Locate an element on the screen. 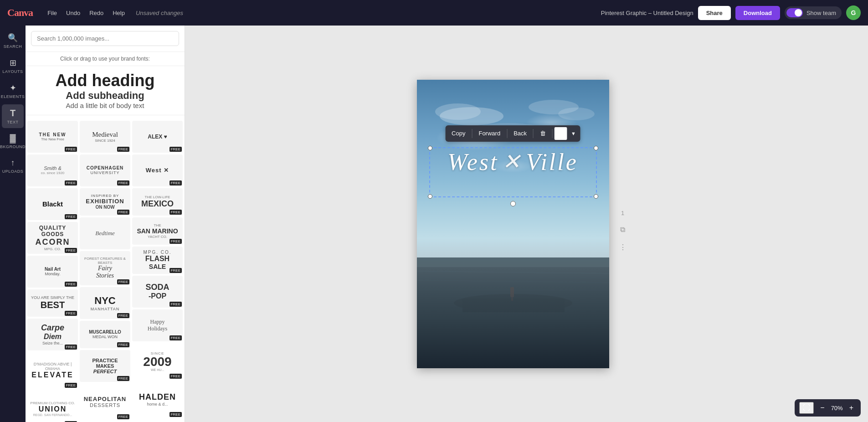  font-card-the-new: THE NEW The New Free FREE is located at coordinates (53, 137).